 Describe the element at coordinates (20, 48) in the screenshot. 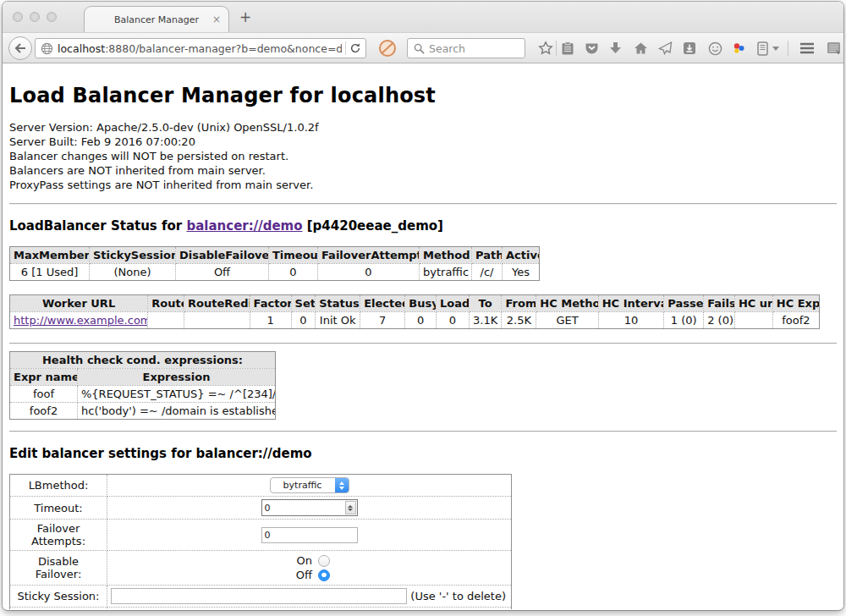

I see `back-button` at that location.